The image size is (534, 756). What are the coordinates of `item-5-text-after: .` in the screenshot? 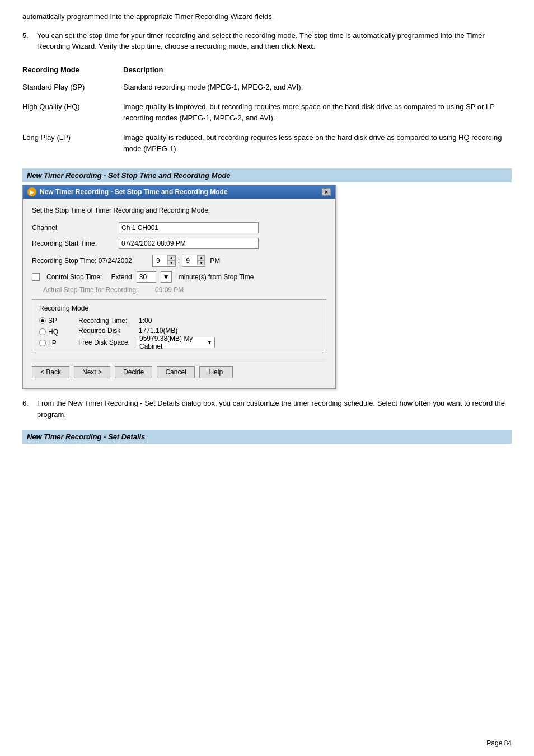 It's located at (315, 46).